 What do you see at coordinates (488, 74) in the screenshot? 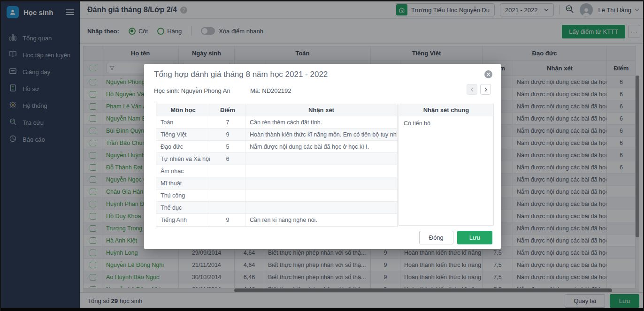
I see `close-icon` at bounding box center [488, 74].